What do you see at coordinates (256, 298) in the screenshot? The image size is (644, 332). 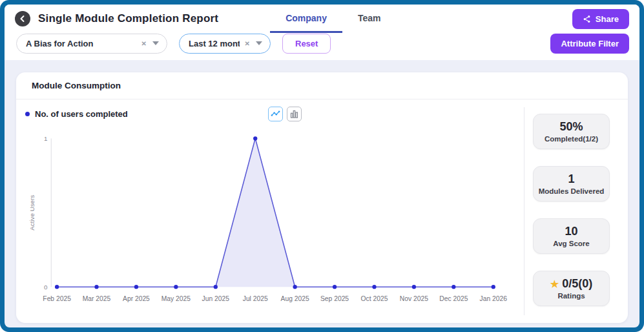 I see `svg-text: Jul 2025` at bounding box center [256, 298].